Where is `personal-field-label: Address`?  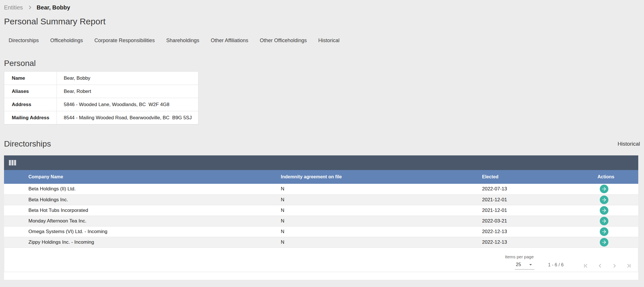 personal-field-label: Address is located at coordinates (30, 104).